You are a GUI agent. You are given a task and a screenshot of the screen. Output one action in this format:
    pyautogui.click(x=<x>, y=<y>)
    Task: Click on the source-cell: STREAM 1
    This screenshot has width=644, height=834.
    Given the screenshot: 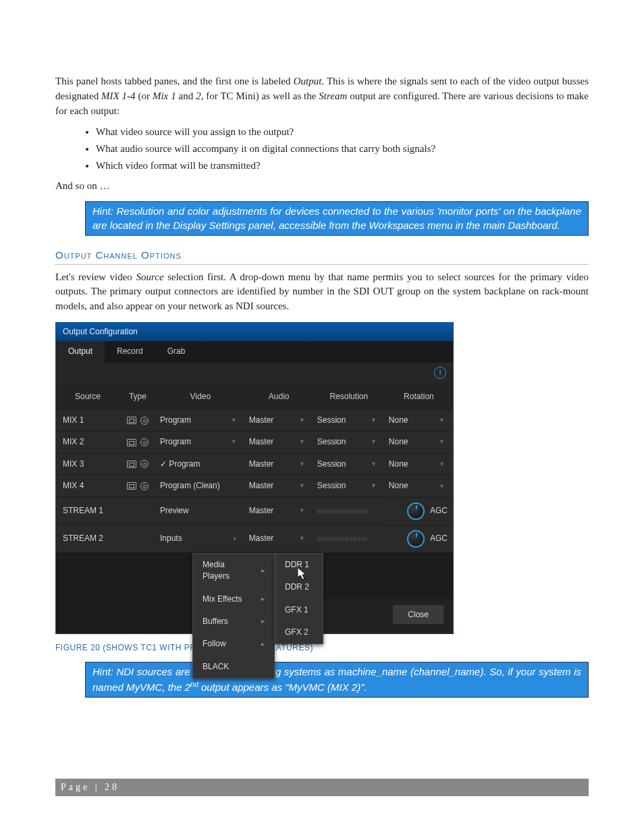 What is the action you would take?
    pyautogui.click(x=88, y=511)
    